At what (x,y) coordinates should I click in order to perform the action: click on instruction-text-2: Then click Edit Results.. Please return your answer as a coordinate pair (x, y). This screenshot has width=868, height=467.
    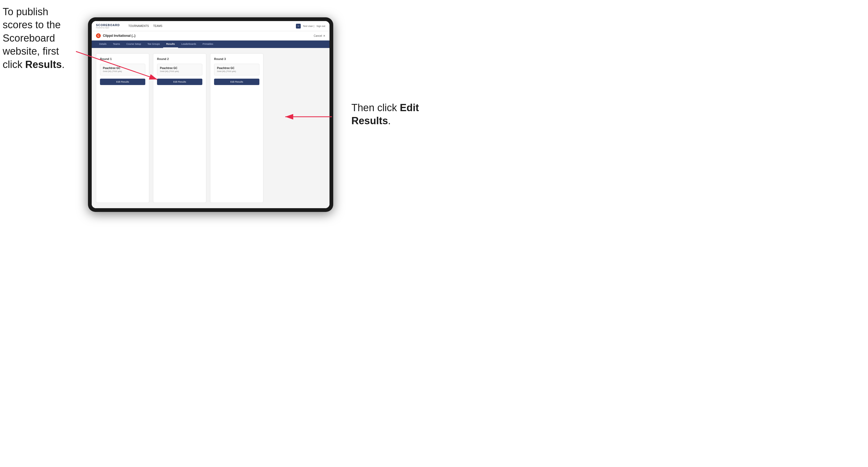
    Looking at the image, I should click on (389, 115).